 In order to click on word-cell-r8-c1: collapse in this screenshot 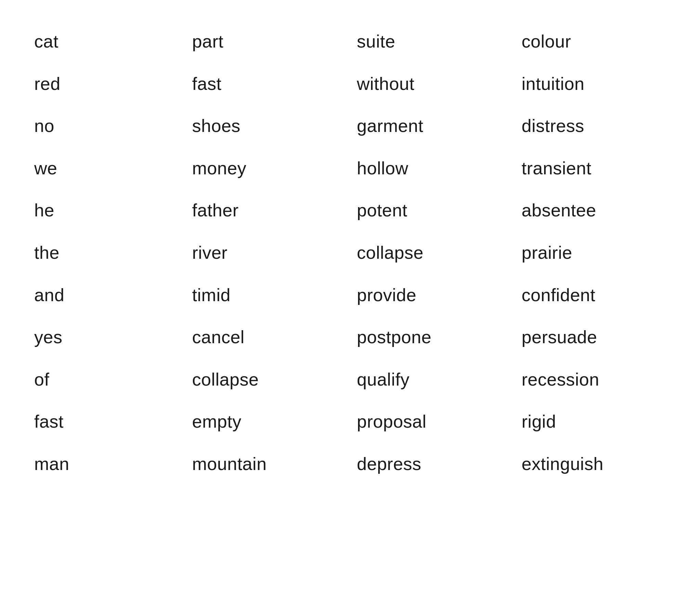, I will do `click(268, 380)`.